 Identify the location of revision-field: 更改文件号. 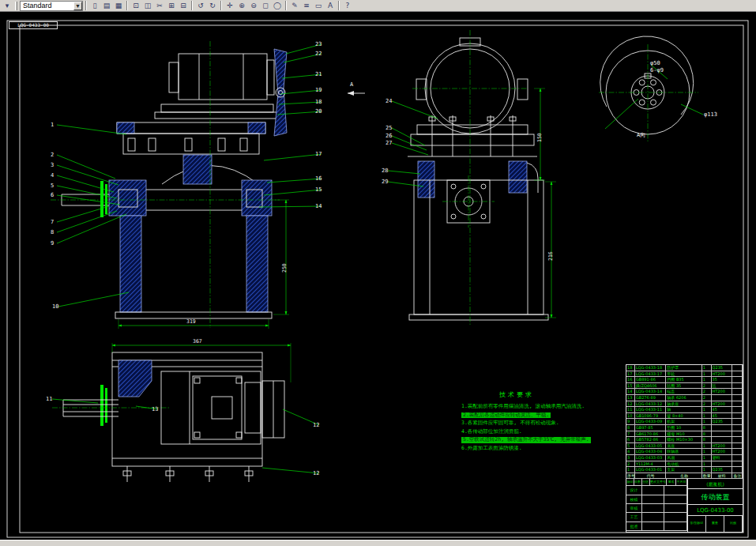
(659, 482).